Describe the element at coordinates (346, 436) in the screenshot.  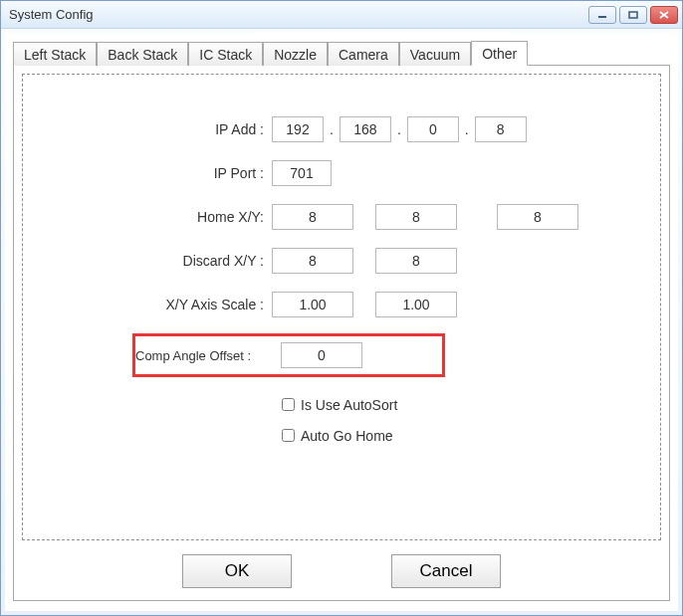
I see `label-autohome: Auto Go Home` at that location.